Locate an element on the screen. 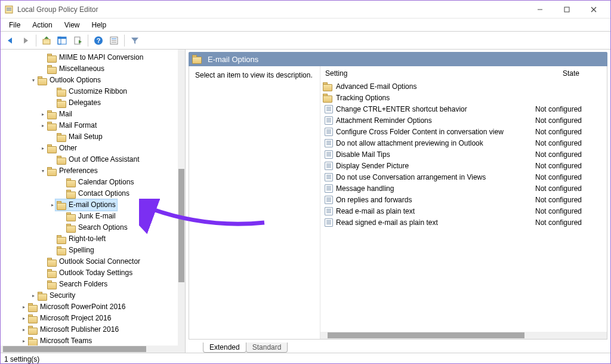 This screenshot has width=611, height=364. tree-horizontal-scrollbar is located at coordinates (90, 349).